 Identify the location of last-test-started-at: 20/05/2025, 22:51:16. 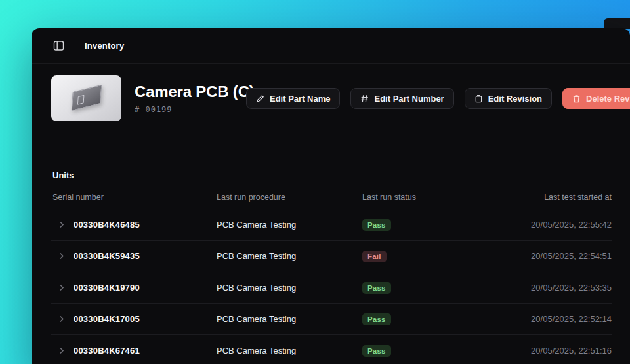
(543, 350).